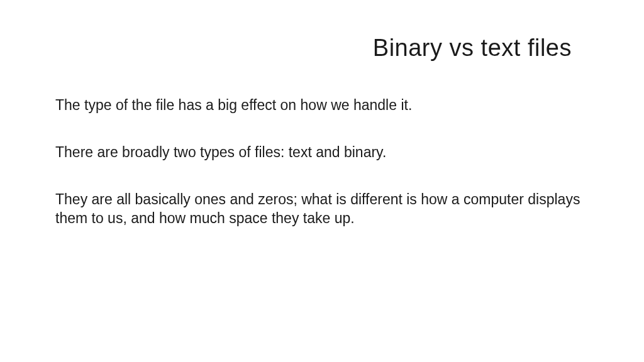 The image size is (644, 362). I want to click on paragraph: There are broadly two types of files: te…, so click(323, 153).